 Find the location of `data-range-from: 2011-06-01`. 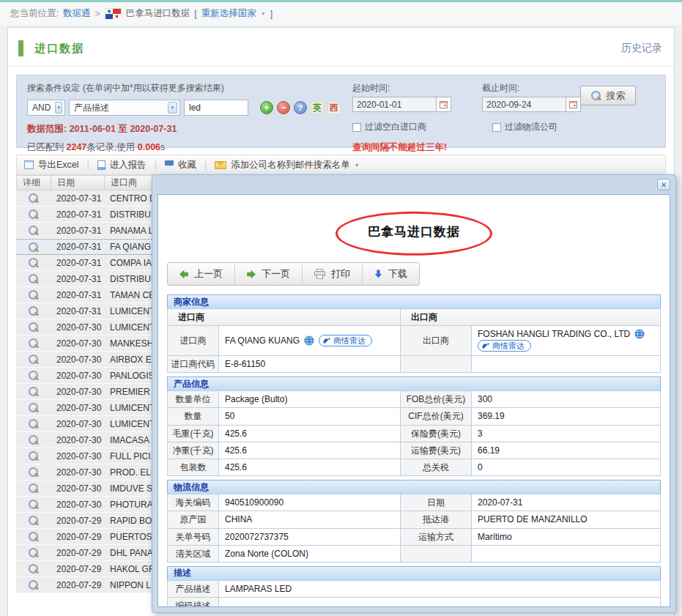

data-range-from: 2011-06-01 is located at coordinates (92, 129).